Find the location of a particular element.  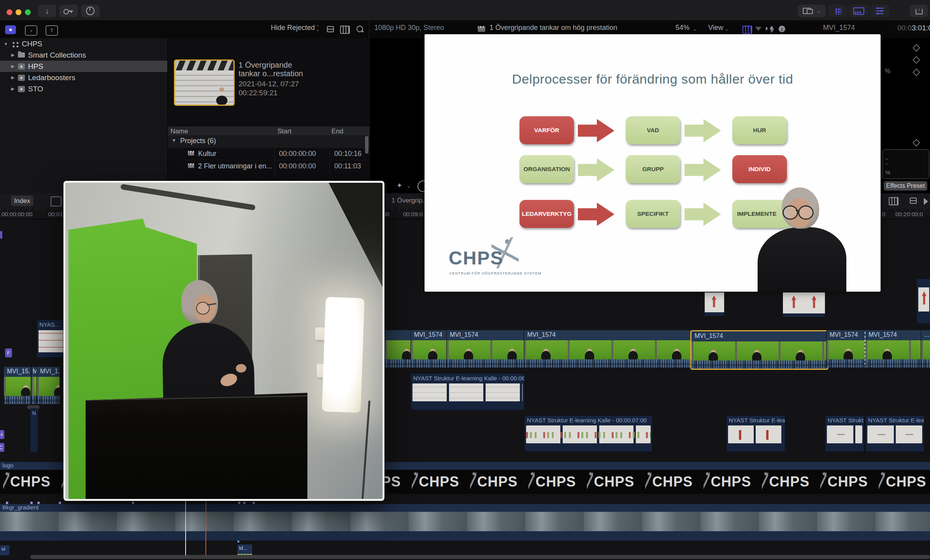

audio-speaker-icon is located at coordinates (770, 29).